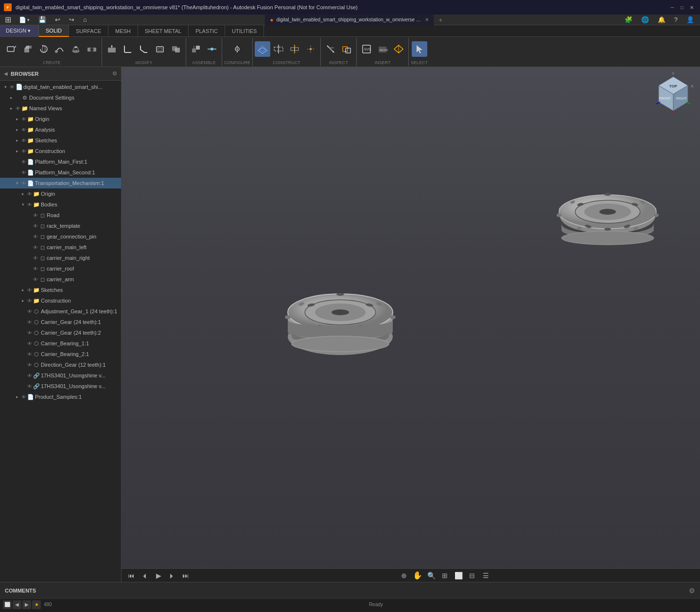 This screenshot has height=612, width=700. I want to click on tree-item: 👁 ⬡ Direction_Gear (12 teeth):1, so click(60, 365).